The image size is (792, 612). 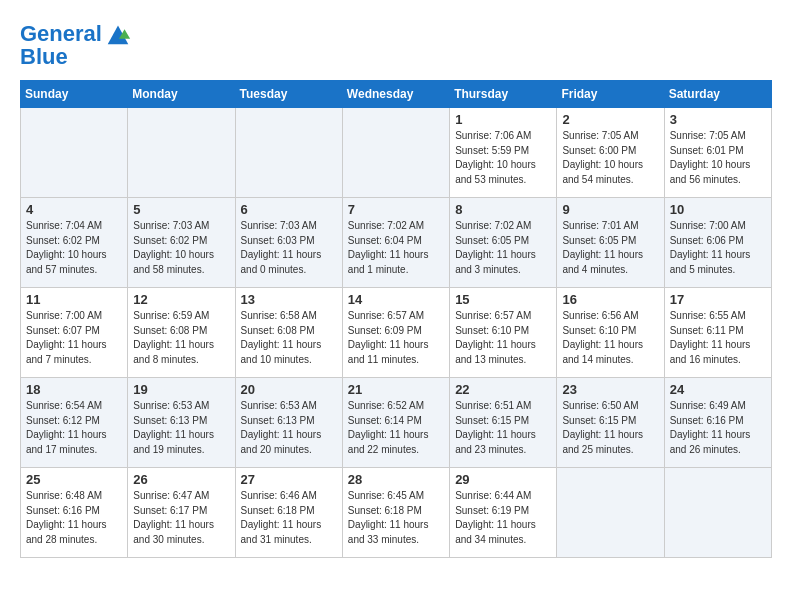 What do you see at coordinates (61, 34) in the screenshot?
I see `logo-text: General` at bounding box center [61, 34].